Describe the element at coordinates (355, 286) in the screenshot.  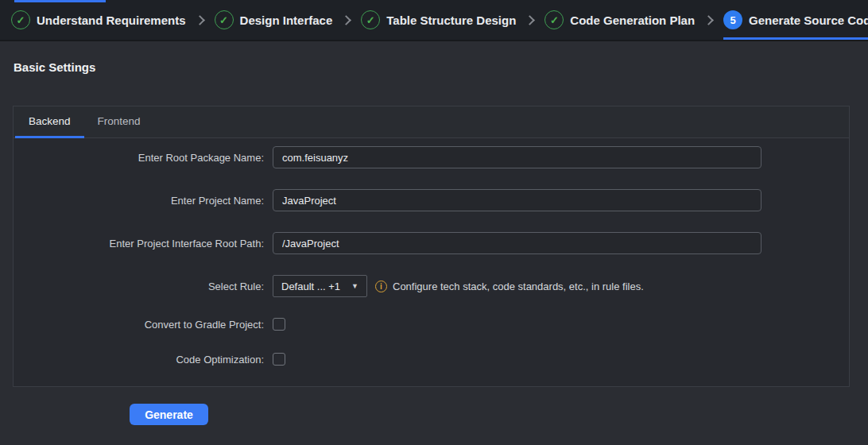
I see `caret-down-icon: ▼` at that location.